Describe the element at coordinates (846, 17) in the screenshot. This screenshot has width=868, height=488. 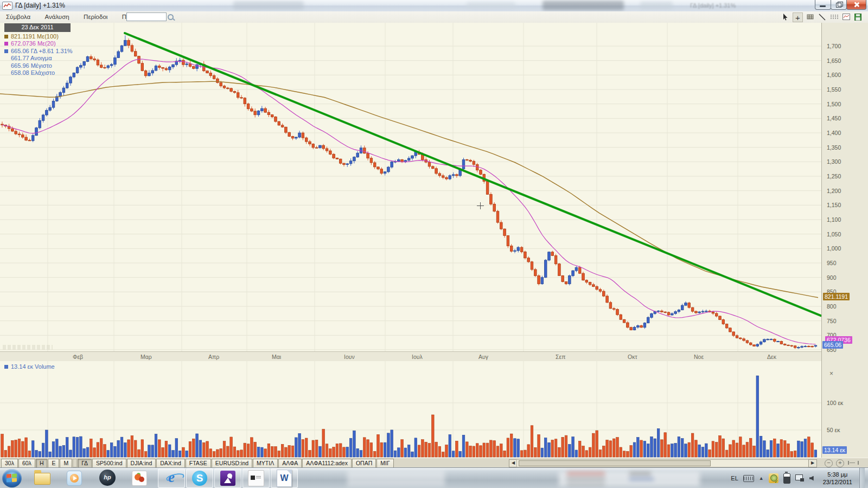
I see `chart-window-icon` at that location.